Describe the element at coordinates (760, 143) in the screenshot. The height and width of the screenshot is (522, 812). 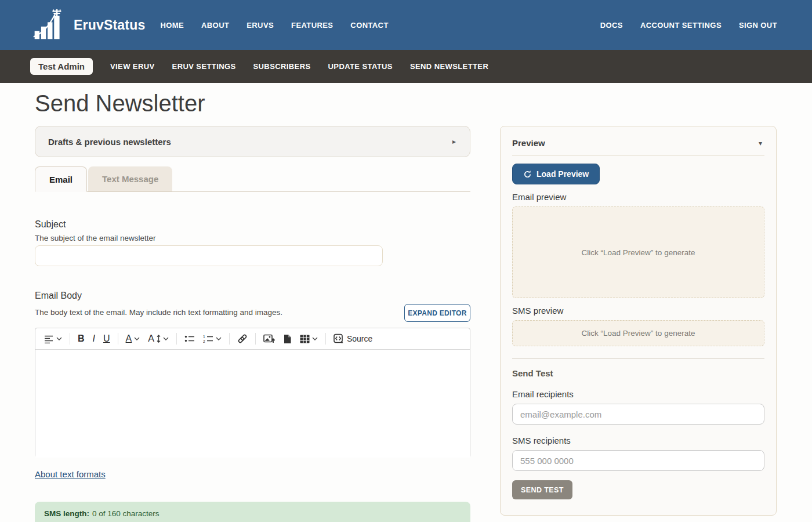
I see `caret-down-icon: ▾` at that location.